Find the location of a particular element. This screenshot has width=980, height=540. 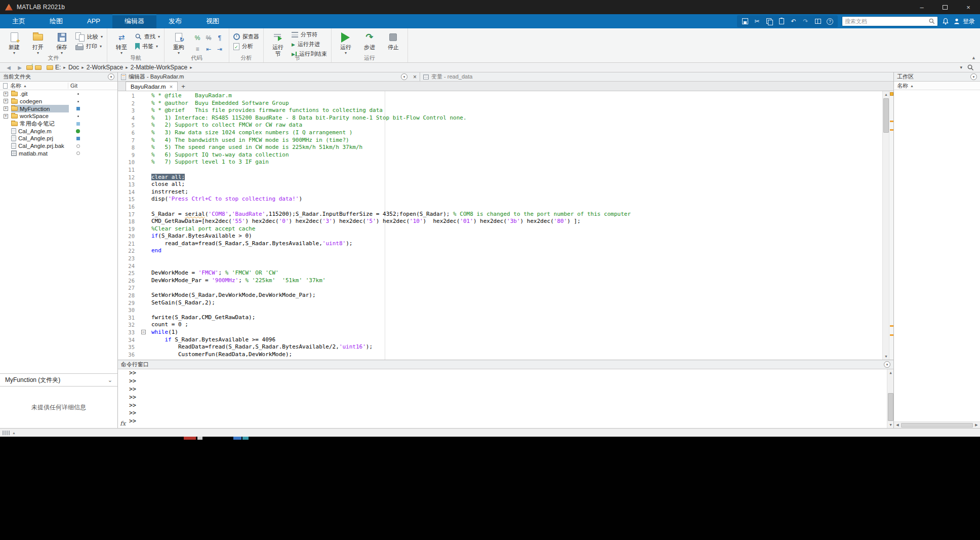

code-line: 32count = 0 ; is located at coordinates (500, 325).